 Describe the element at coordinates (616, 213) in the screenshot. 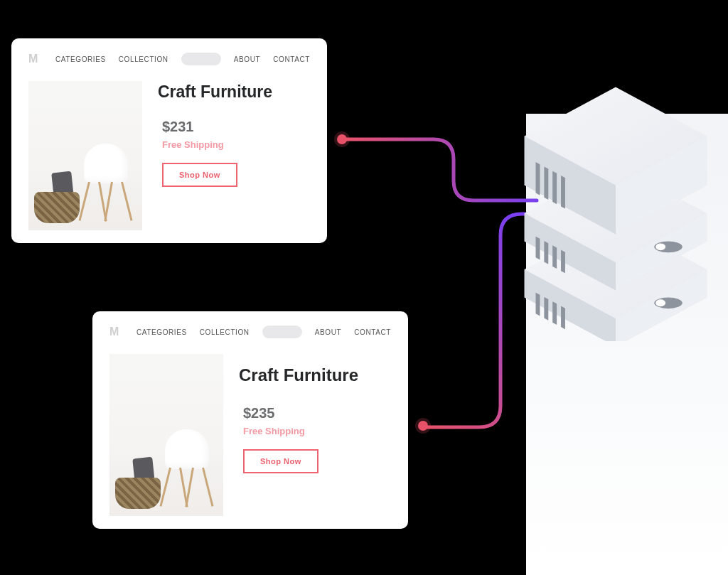

I see `server-stack-icon` at that location.